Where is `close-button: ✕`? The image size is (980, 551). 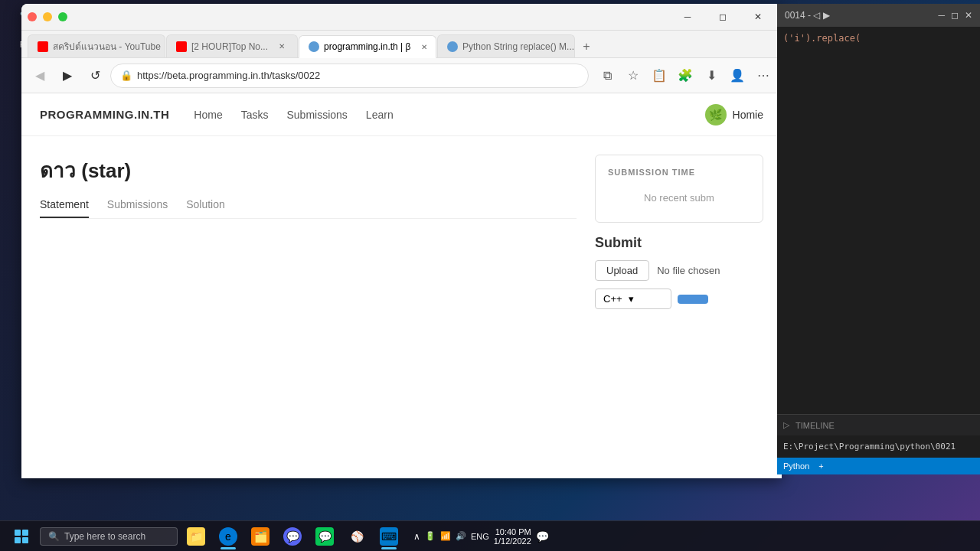 close-button: ✕ is located at coordinates (758, 17).